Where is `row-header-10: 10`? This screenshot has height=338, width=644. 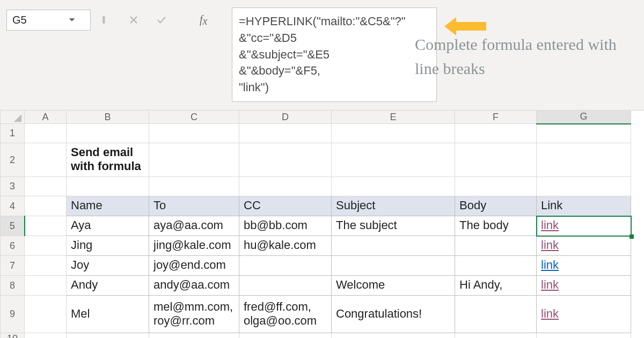
row-header-10: 10 is located at coordinates (13, 336).